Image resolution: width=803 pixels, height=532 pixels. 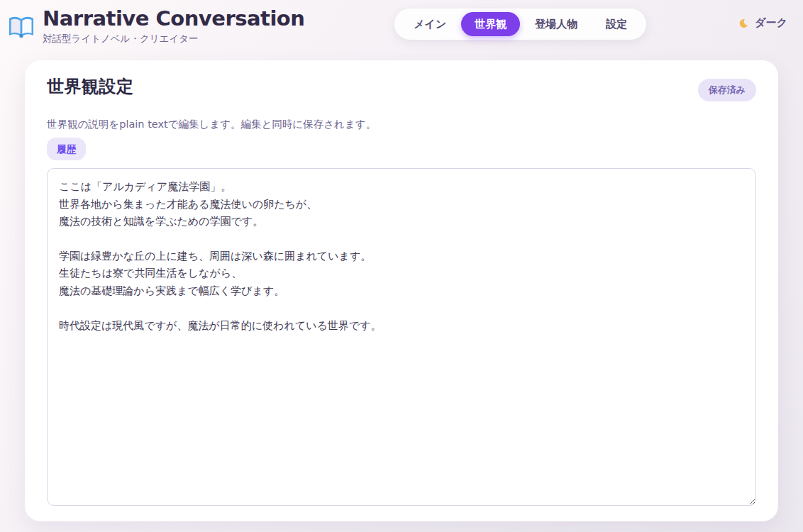 I want to click on tab-worldview: 世界観, so click(x=491, y=24).